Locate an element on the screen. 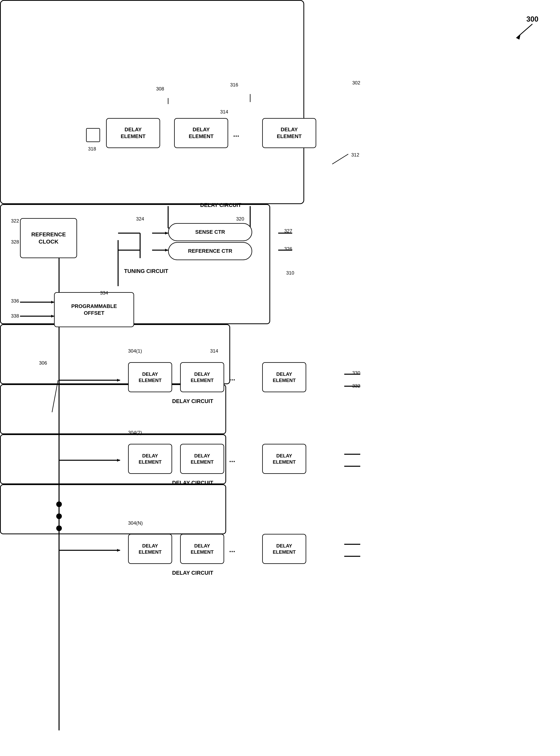 The height and width of the screenshot is (756, 560). de-304-N-last: DELAYELEMENT is located at coordinates (284, 549).